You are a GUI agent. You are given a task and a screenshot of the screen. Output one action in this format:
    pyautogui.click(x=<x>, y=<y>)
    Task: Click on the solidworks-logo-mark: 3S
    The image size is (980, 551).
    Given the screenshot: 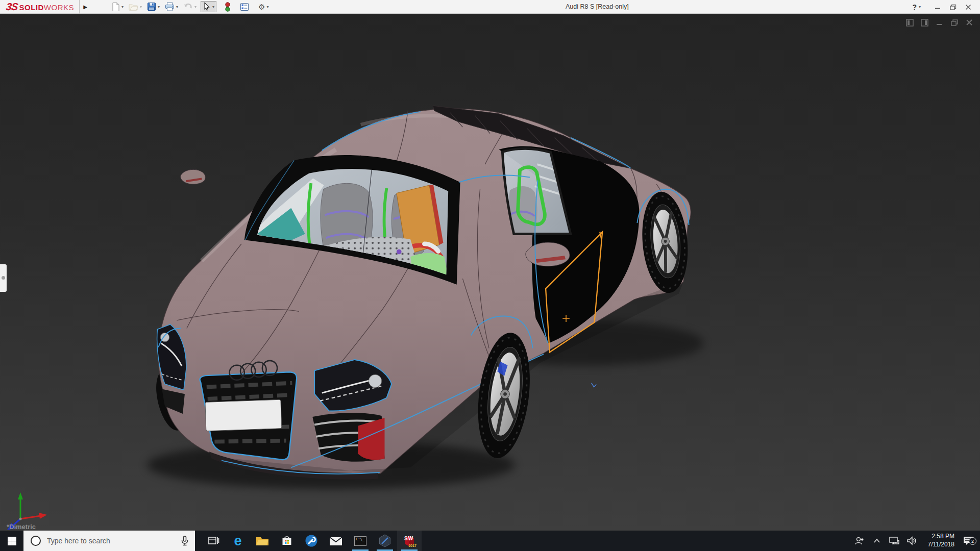 What is the action you would take?
    pyautogui.click(x=12, y=7)
    